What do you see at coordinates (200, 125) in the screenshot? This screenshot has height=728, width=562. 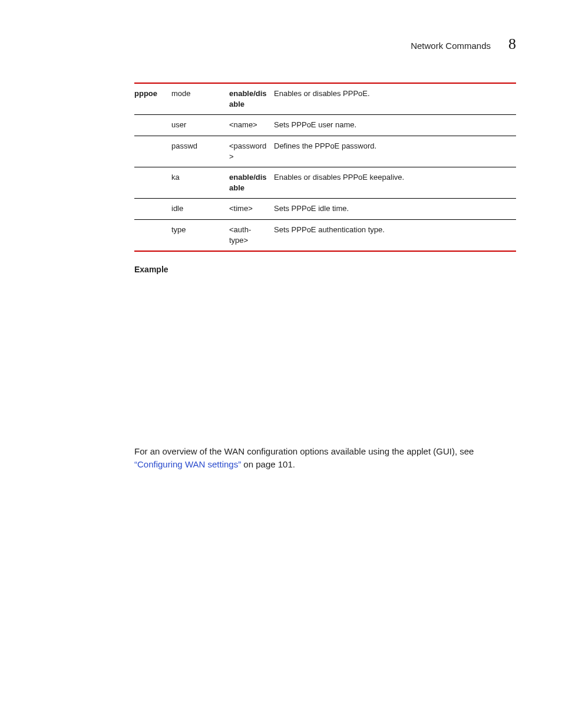 I see `subcmd-cell: user` at bounding box center [200, 125].